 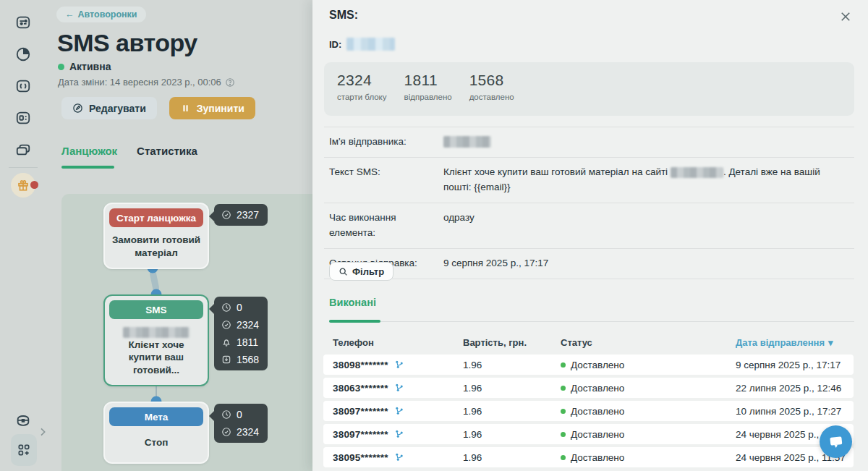 I want to click on table-row: 38063******* 1.96 Доставлено 22 липня 20…, so click(x=589, y=388).